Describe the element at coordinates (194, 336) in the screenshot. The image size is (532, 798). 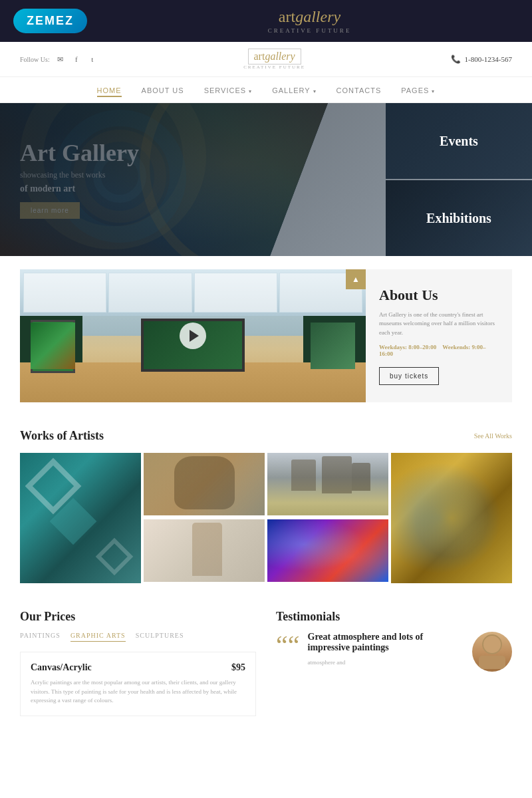
I see `play-icon` at that location.